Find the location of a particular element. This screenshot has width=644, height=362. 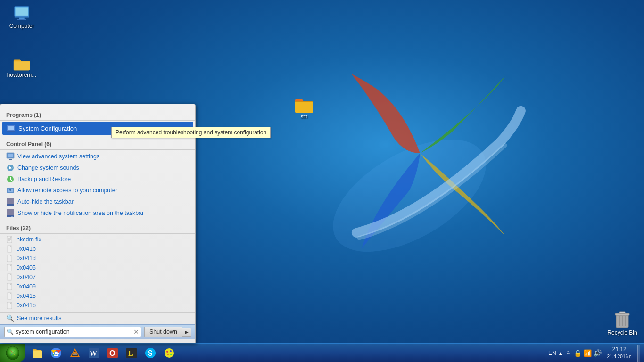

shutdown-button: Shut down is located at coordinates (163, 332).